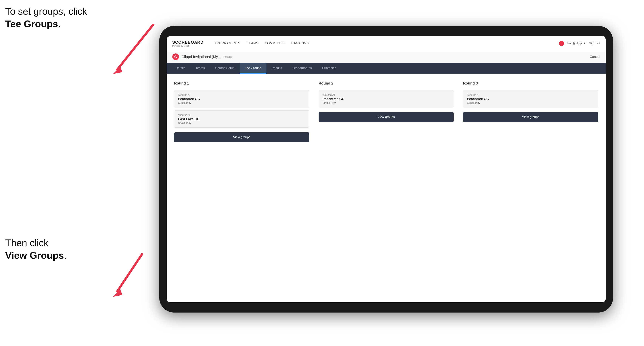 This screenshot has width=644, height=346. What do you see at coordinates (530, 83) in the screenshot?
I see `round-3-title: Round 3` at bounding box center [530, 83].